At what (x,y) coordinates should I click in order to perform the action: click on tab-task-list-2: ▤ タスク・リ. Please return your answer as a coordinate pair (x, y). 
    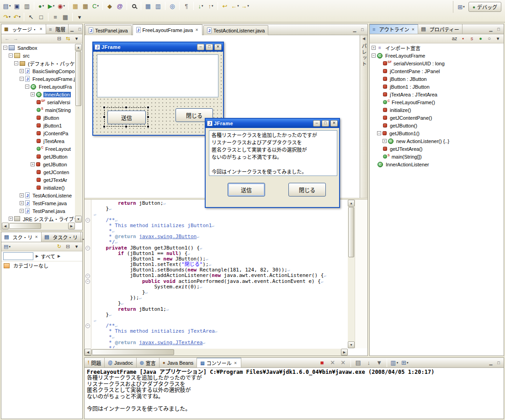
    Looking at the image, I should click on (61, 237).